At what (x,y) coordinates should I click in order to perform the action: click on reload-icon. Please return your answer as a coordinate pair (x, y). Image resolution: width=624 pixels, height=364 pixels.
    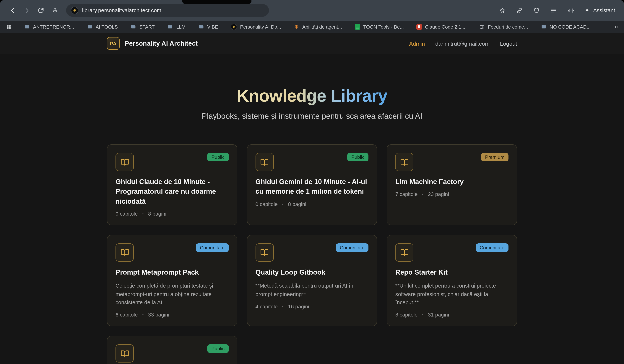
    Looking at the image, I should click on (41, 10).